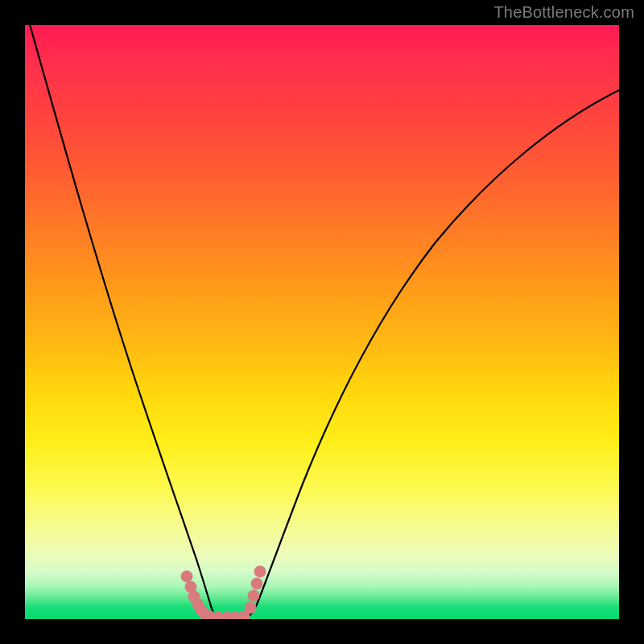 The image size is (644, 644). I want to click on min-region-dots, so click(224, 592).